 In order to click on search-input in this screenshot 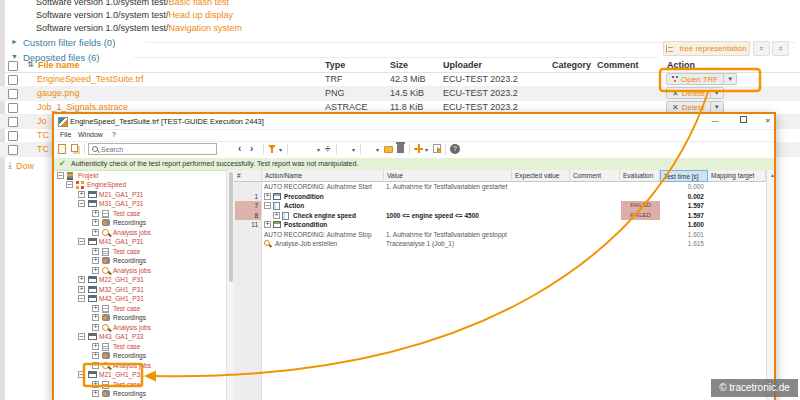, I will do `click(157, 150)`.